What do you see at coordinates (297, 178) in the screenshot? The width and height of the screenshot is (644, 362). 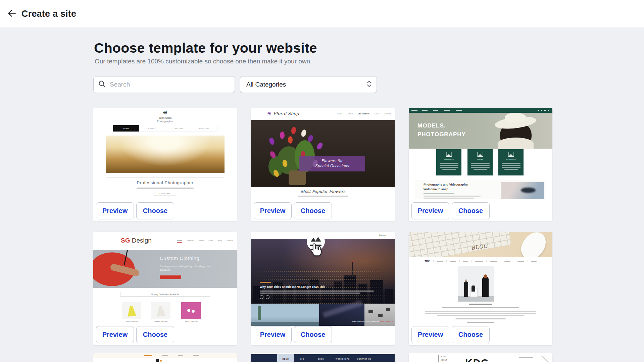 I see `vase-shape` at bounding box center [297, 178].